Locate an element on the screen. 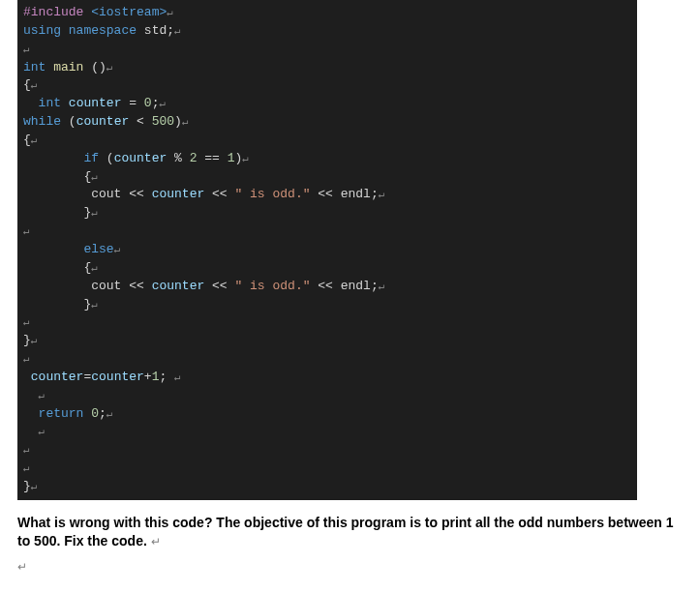 The image size is (700, 593). code-token: if is located at coordinates (95, 159).